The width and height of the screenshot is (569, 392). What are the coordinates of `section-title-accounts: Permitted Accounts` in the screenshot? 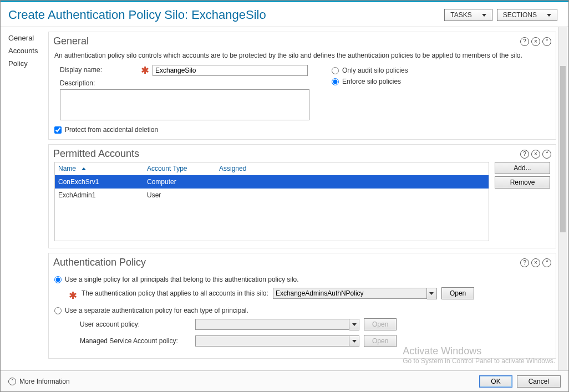 It's located at (286, 154).